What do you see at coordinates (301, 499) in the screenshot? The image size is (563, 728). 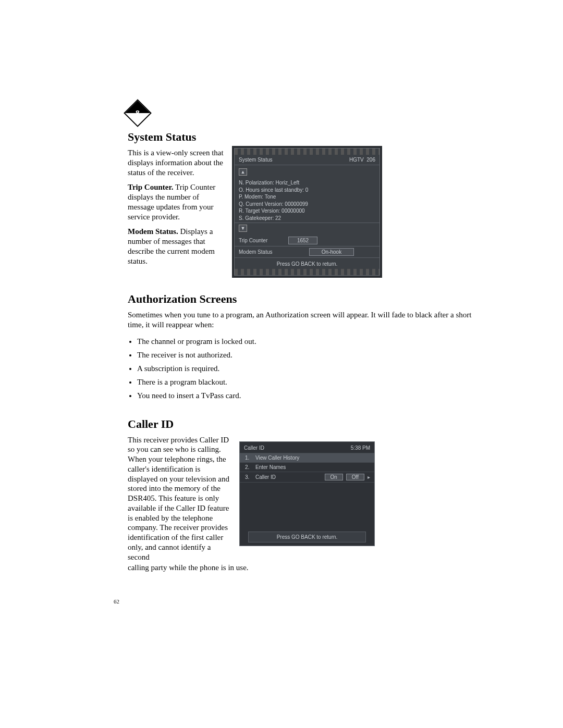 I see `caller-id-row: This receiver provides Caller ID so you …` at bounding box center [301, 499].